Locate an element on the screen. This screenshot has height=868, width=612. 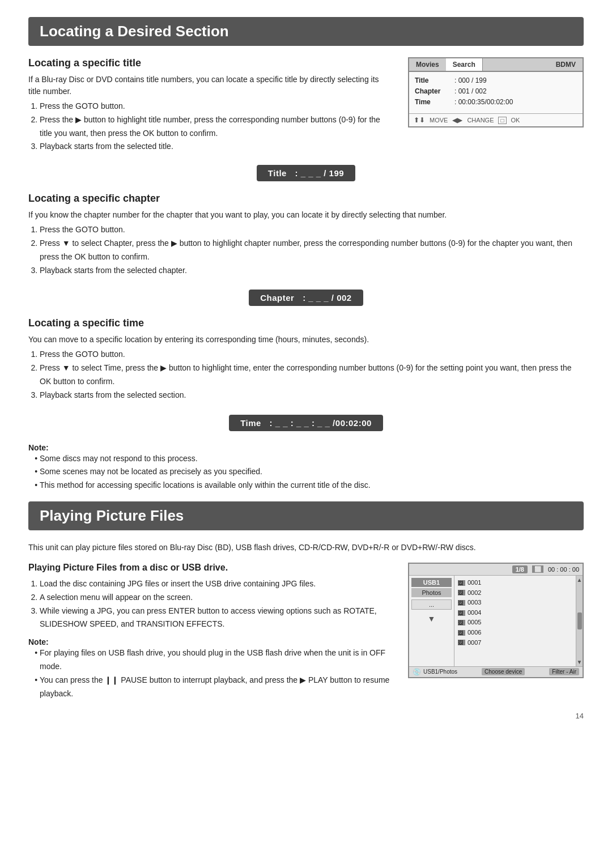
footer-path: 💿 USB1/Photos is located at coordinates (435, 672).